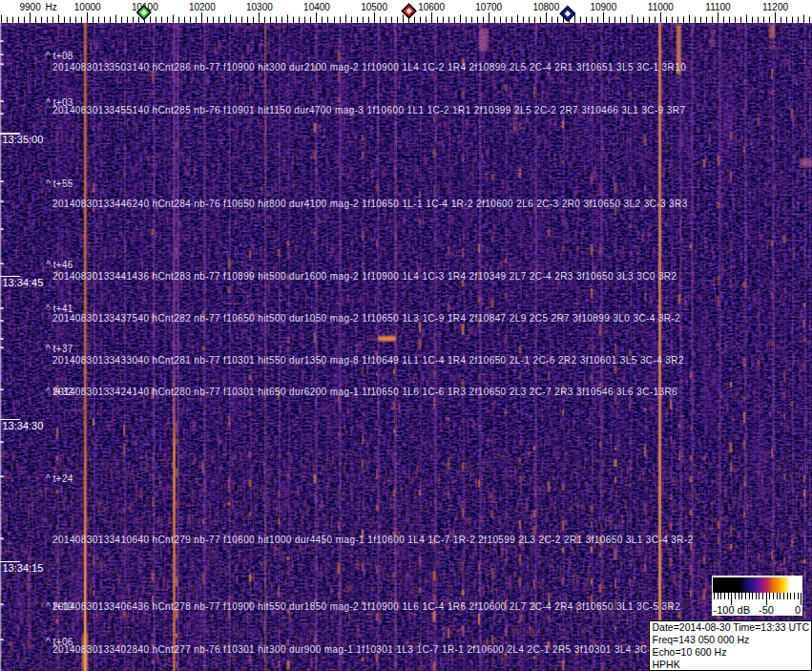  What do you see at coordinates (546, 8) in the screenshot?
I see `svg-text: 10800` at bounding box center [546, 8].